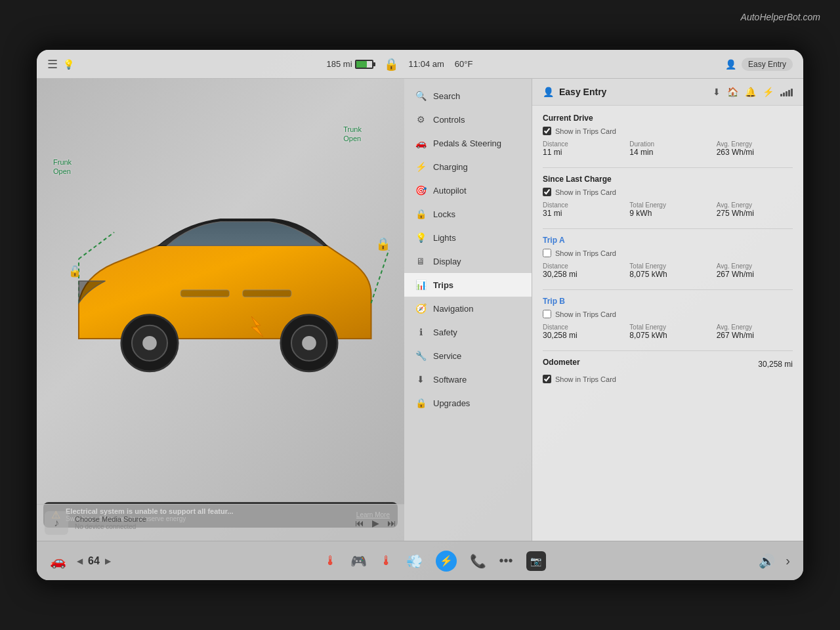 The height and width of the screenshot is (630, 840). What do you see at coordinates (668, 92) in the screenshot?
I see `detail-header: 👤 Easy Entry ⬇ 🏠 🔔 ⚡` at bounding box center [668, 92].